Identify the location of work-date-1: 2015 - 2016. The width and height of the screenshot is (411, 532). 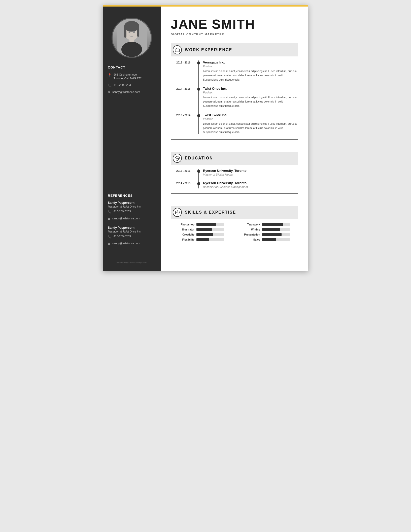
(183, 71).